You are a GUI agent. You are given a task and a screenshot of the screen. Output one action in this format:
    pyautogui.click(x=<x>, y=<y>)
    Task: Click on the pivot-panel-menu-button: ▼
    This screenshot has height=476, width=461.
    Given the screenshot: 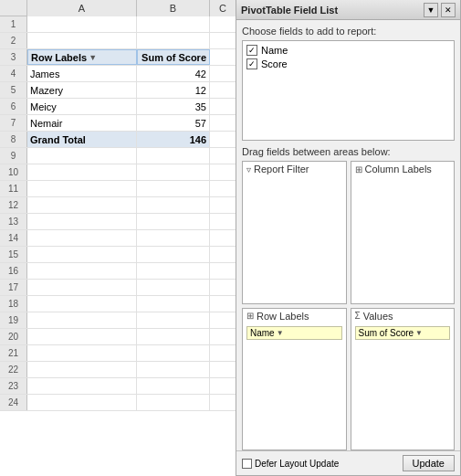 What is the action you would take?
    pyautogui.click(x=431, y=10)
    